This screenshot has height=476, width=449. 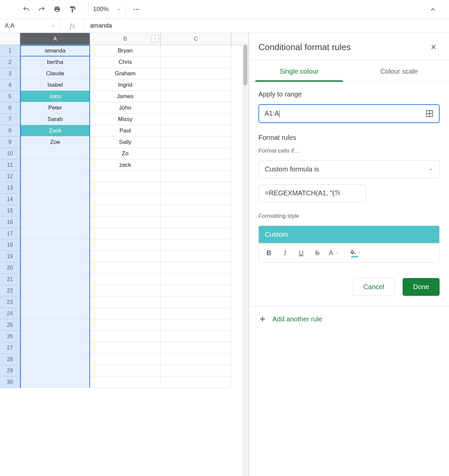 I want to click on print-button, so click(x=57, y=9).